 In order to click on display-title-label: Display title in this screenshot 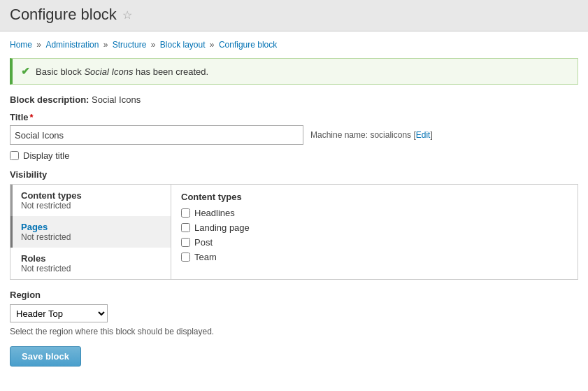, I will do `click(46, 155)`.